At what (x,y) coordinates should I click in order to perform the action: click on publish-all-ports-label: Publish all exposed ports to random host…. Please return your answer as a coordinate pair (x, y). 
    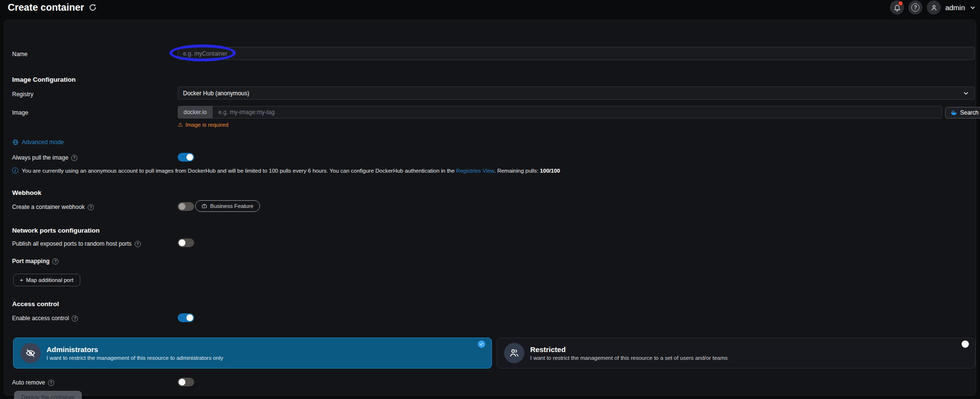
    Looking at the image, I should click on (77, 244).